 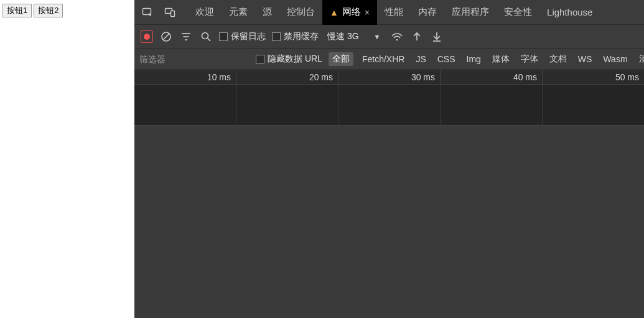 What do you see at coordinates (185, 77) in the screenshot?
I see `timeline-tick: 10 ms` at bounding box center [185, 77].